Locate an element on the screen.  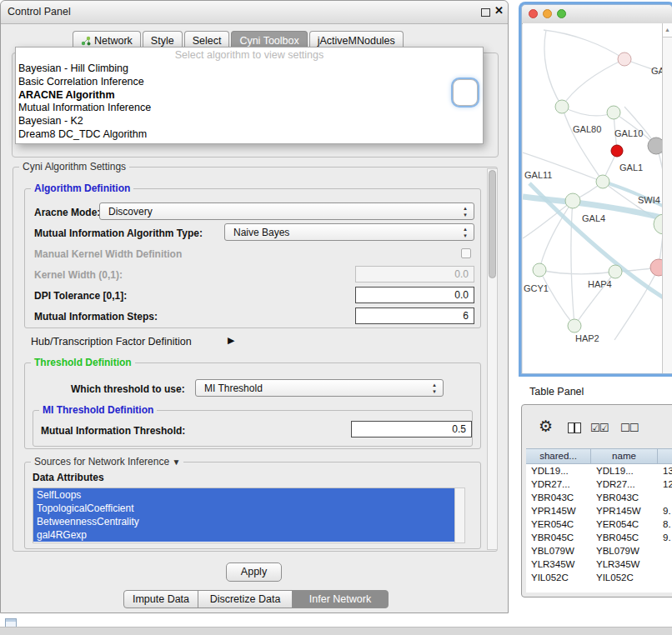
node-label: GCY1 is located at coordinates (536, 288).